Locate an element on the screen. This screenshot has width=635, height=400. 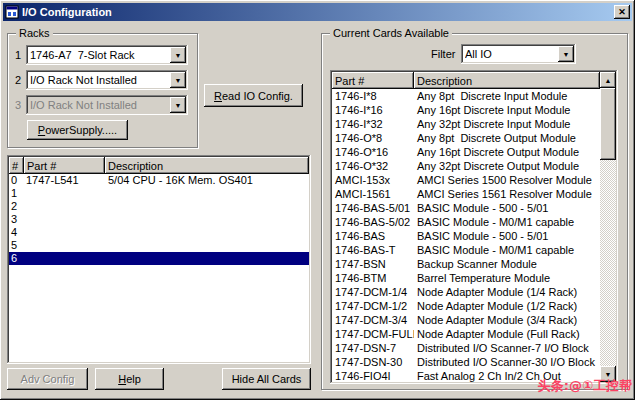
rack-number: 2 is located at coordinates (20, 80).